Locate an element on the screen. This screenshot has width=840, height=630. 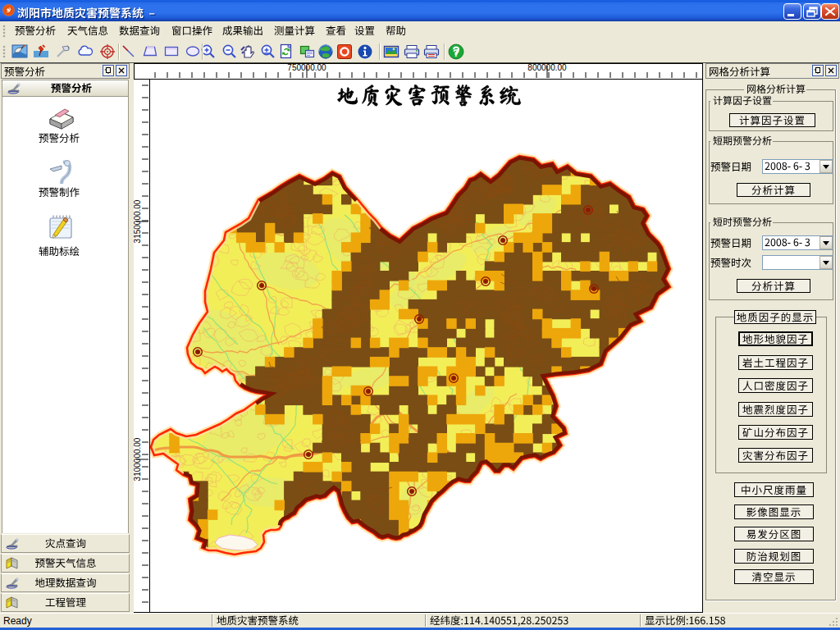
svg-text: 3150000.00 is located at coordinates (138, 221).